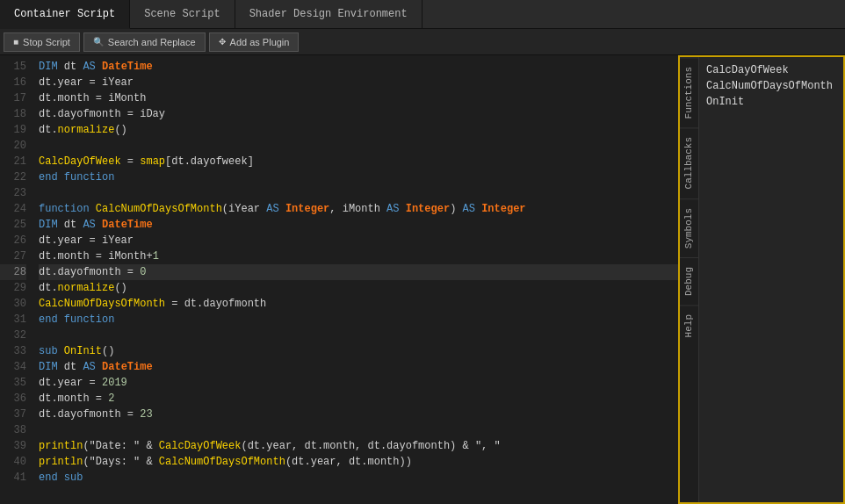 This screenshot has height=504, width=845. I want to click on line-number: 35, so click(13, 383).